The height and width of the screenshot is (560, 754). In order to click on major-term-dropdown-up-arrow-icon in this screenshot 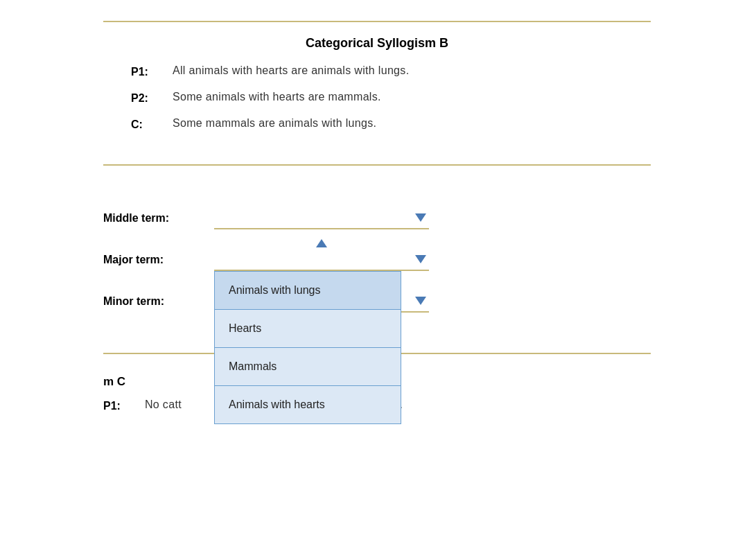, I will do `click(322, 243)`.